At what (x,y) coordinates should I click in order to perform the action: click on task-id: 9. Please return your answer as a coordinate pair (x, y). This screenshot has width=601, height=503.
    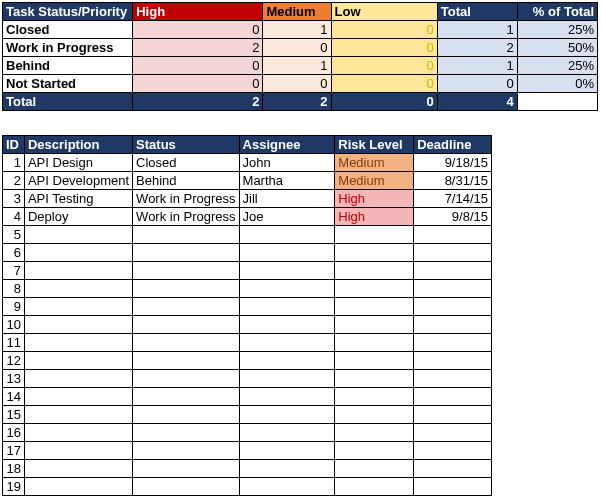
    Looking at the image, I should click on (14, 307).